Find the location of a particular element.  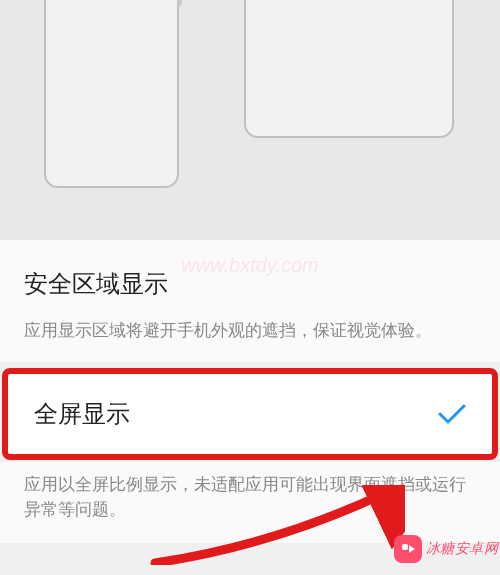

phone-mock-fullscreen is located at coordinates (349, 69).